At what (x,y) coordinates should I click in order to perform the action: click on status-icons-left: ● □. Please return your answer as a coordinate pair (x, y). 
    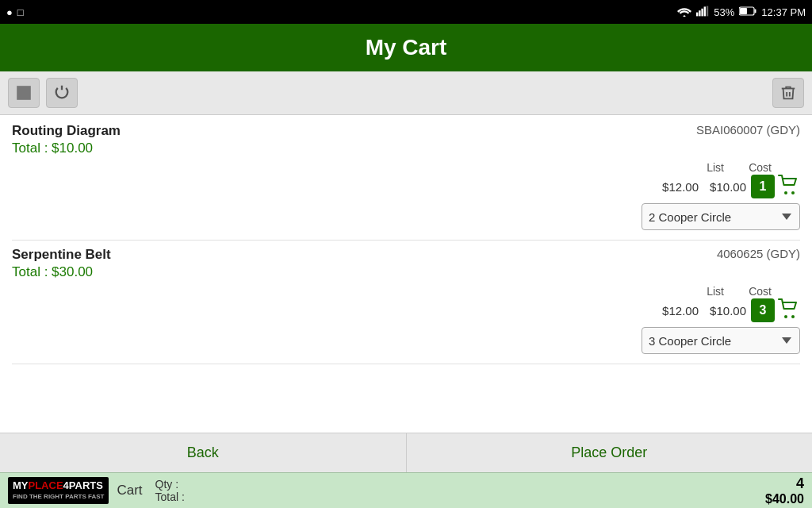
    Looking at the image, I should click on (15, 13).